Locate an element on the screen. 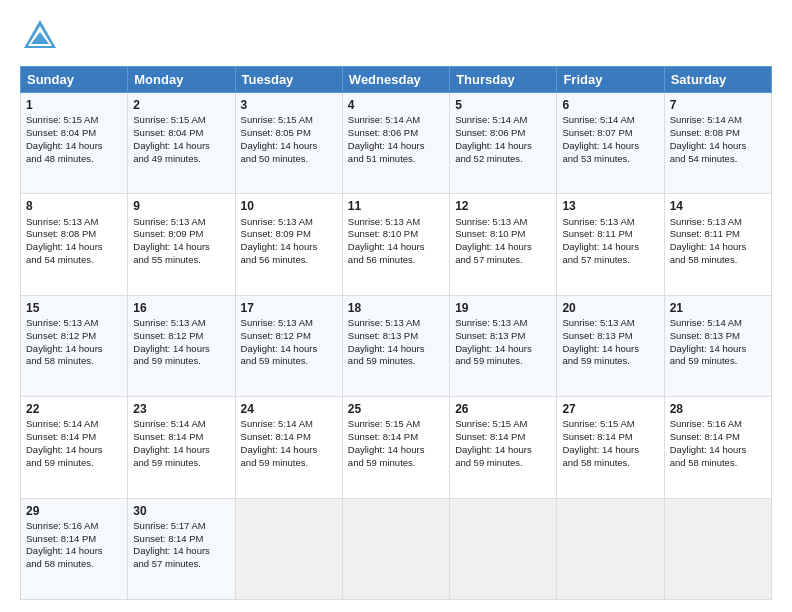 This screenshot has height=612, width=792. day-number: 19 is located at coordinates (503, 308).